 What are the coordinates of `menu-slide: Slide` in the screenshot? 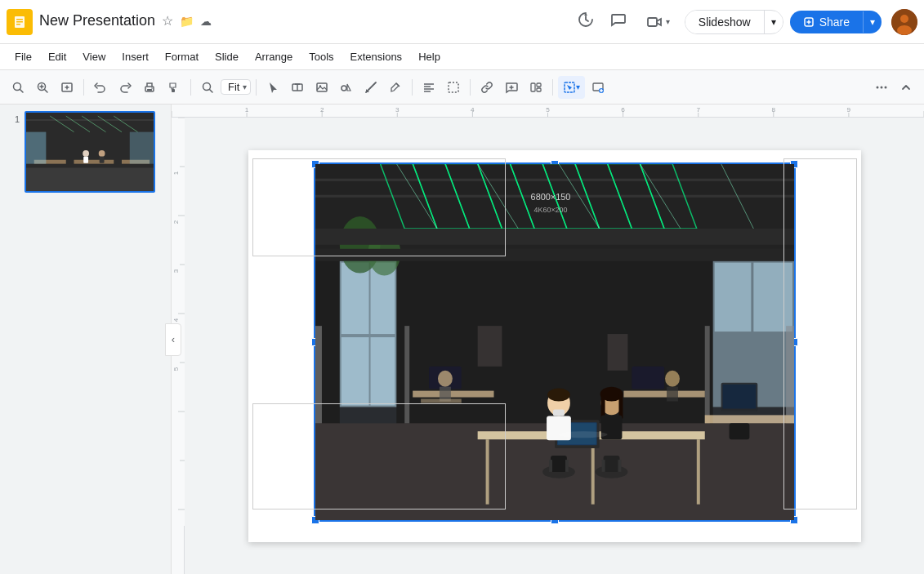 It's located at (227, 57).